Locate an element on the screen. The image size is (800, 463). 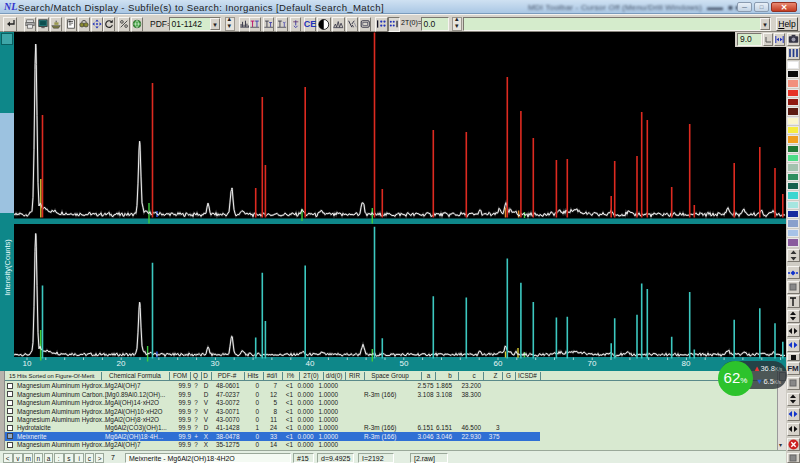
svg-text: 40 is located at coordinates (310, 364).